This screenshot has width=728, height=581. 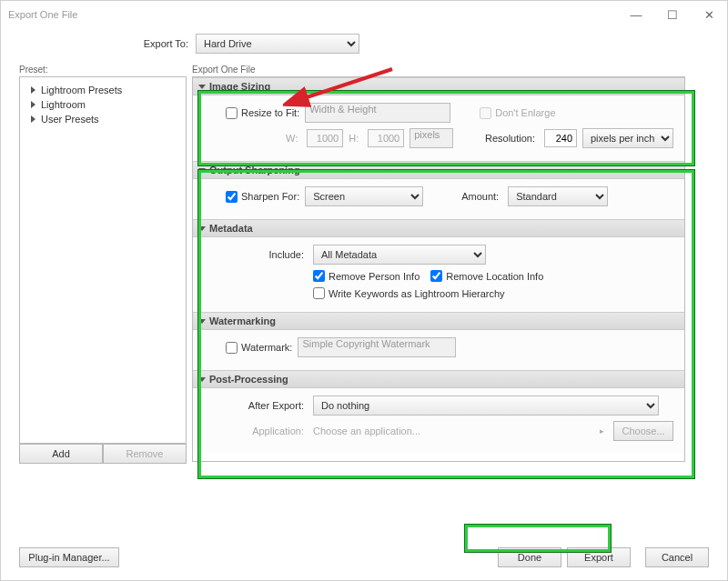 I want to click on sharpen-checkbox: Sharpen For:, so click(x=262, y=196).